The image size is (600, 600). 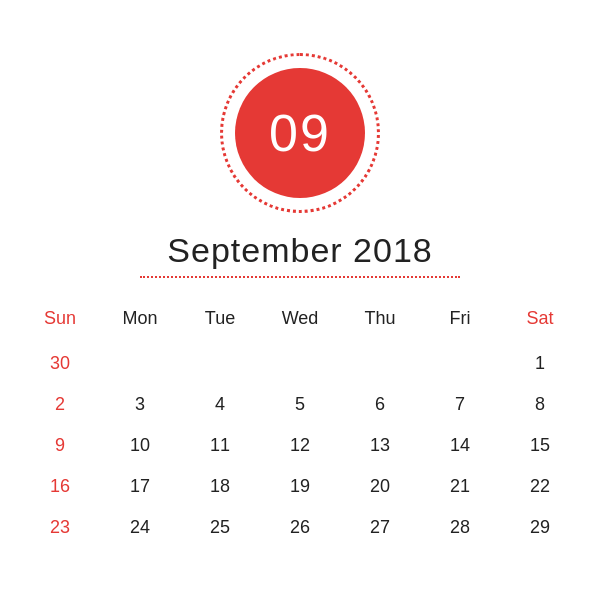 I want to click on calendar-day-cell: 28, so click(x=460, y=528).